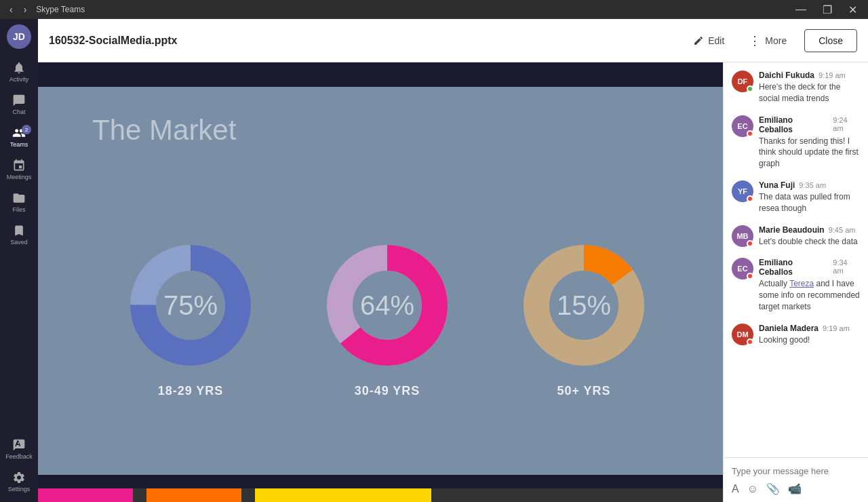  I want to click on feedback-icon, so click(19, 445).